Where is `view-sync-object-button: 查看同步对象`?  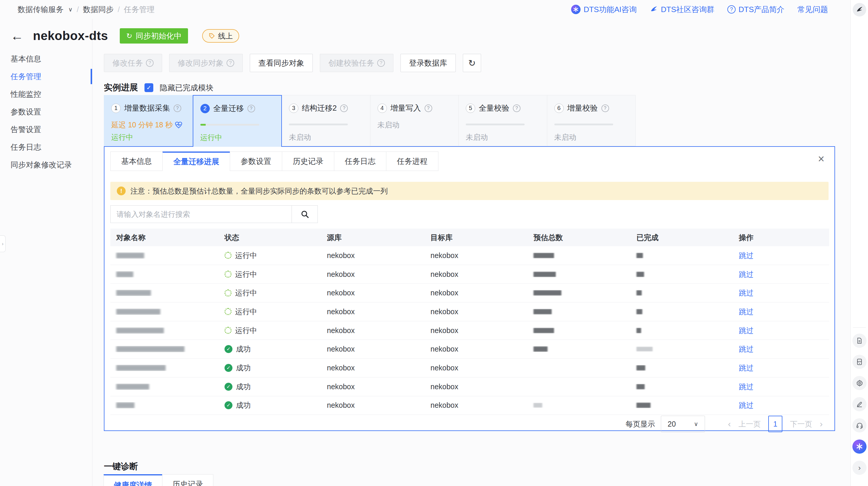
view-sync-object-button: 查看同步对象 is located at coordinates (281, 63).